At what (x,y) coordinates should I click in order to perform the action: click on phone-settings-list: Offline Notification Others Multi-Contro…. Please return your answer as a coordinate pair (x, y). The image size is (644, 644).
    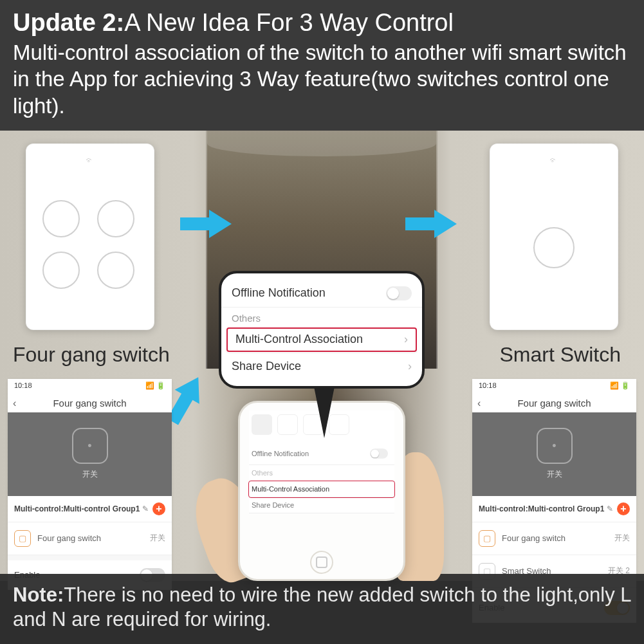
    Looking at the image, I should click on (322, 478).